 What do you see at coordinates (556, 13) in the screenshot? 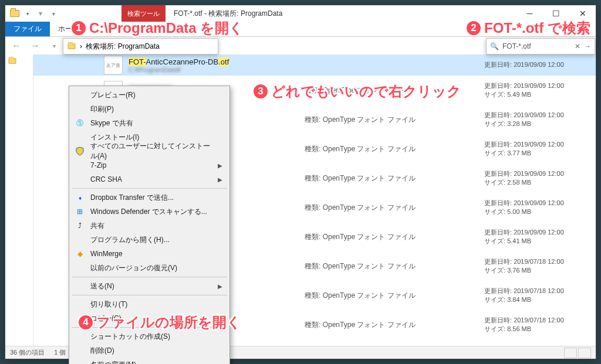
I see `window-controls: ─ ☐ ✕` at bounding box center [556, 13].